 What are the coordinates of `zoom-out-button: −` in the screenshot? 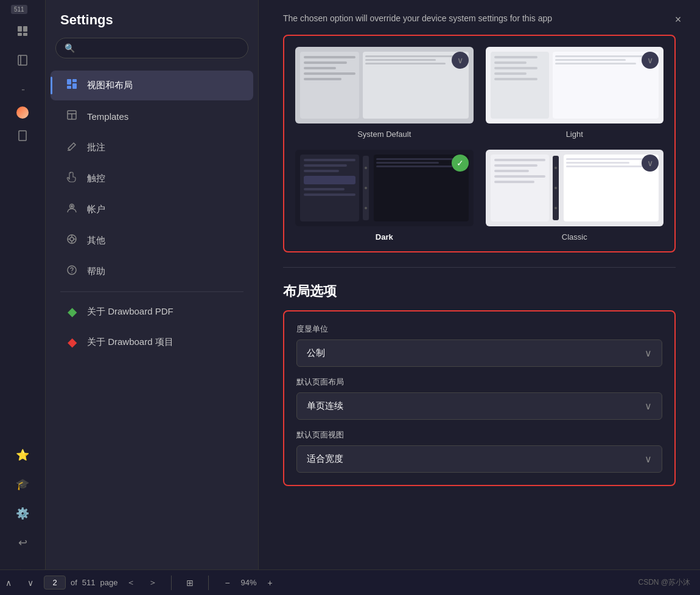 It's located at (227, 583).